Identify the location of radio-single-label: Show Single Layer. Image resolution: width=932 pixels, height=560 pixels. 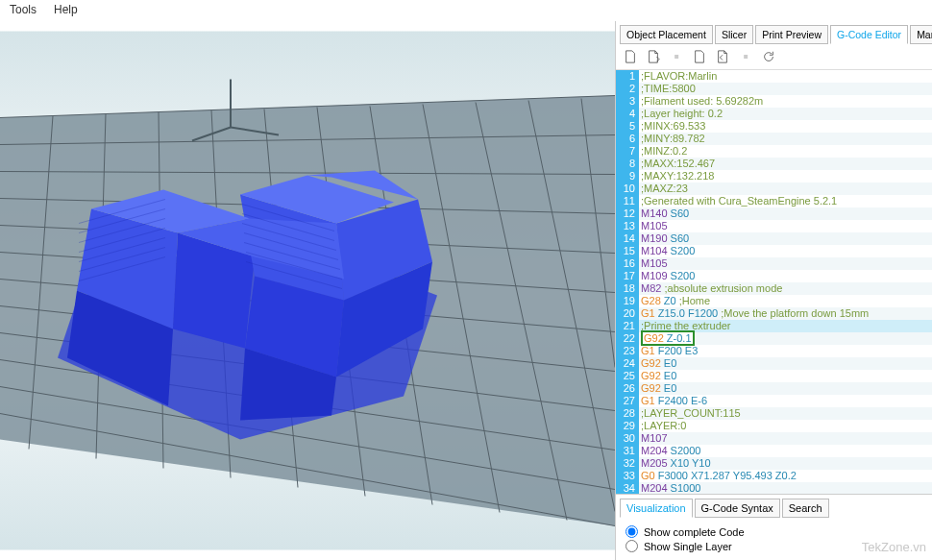
(688, 547).